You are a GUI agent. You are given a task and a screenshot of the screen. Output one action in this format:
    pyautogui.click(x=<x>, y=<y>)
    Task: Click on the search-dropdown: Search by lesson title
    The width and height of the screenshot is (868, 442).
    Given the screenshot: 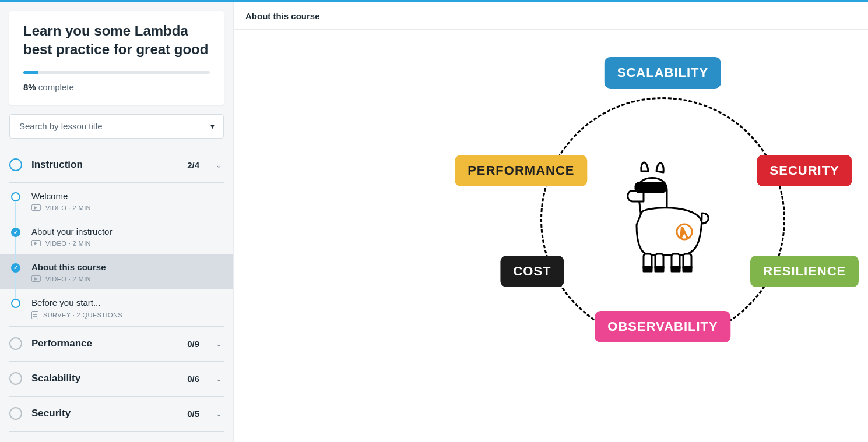 What is the action you would take?
    pyautogui.click(x=117, y=126)
    